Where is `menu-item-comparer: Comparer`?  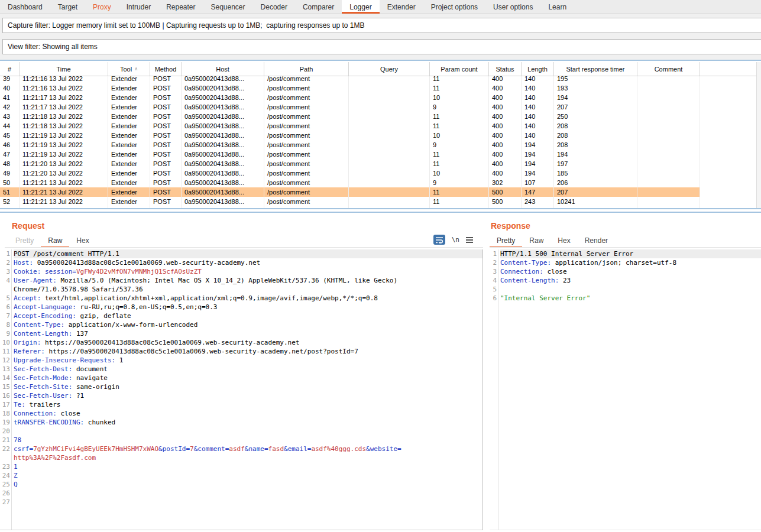
menu-item-comparer: Comparer is located at coordinates (318, 7).